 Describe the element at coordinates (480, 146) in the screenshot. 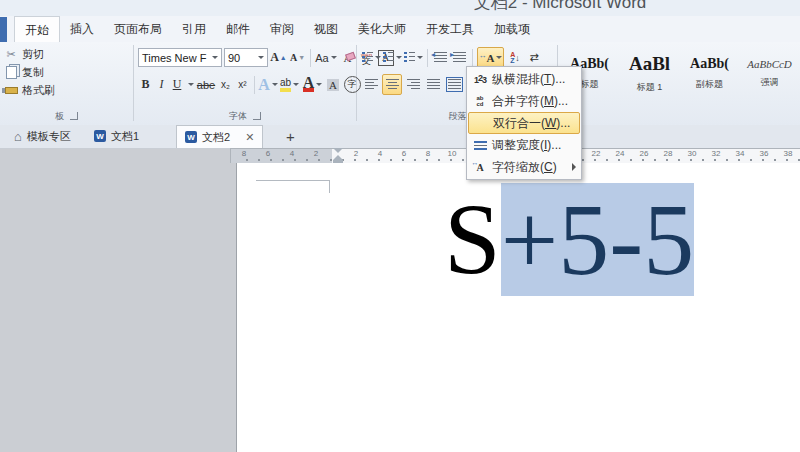

I see `adjust-width-icon` at that location.